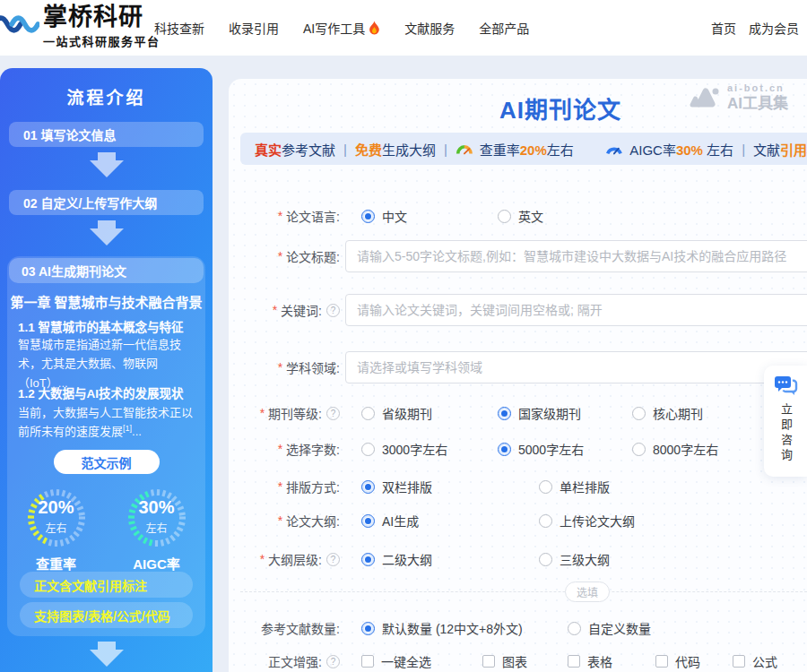 The image size is (807, 672). What do you see at coordinates (430, 449) in the screenshot?
I see `radio-3000-words: 3000字左右` at bounding box center [430, 449].